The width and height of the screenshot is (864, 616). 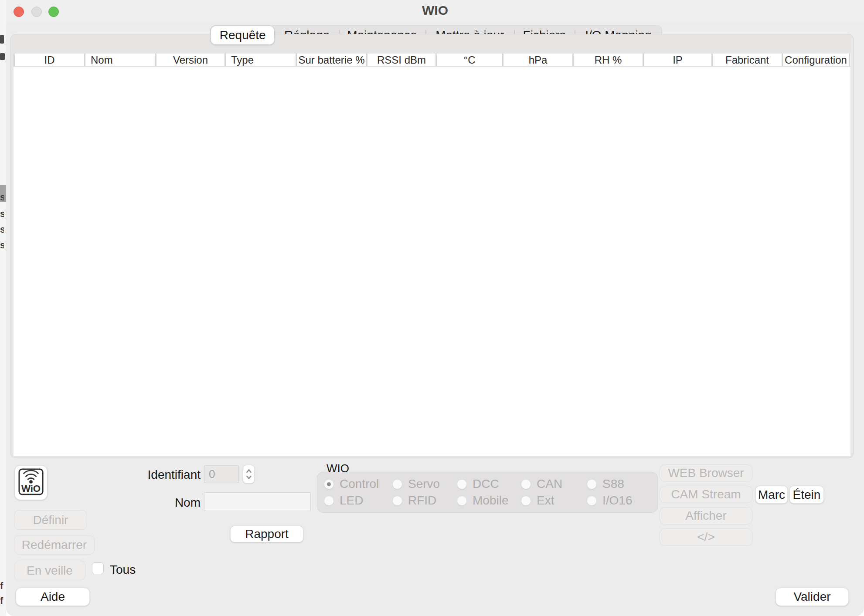 I want to click on radio-option-servo: Servo, so click(x=416, y=484).